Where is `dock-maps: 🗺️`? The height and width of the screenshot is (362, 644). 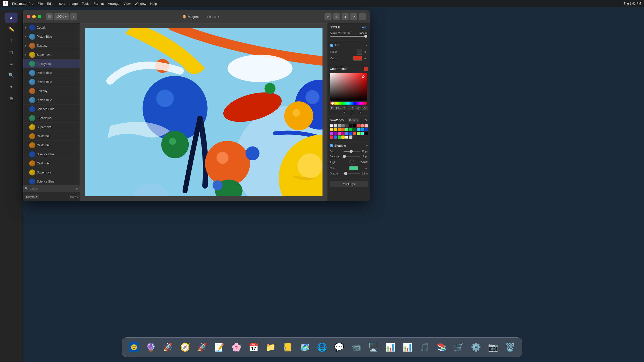 dock-maps: 🗺️ is located at coordinates (305, 347).